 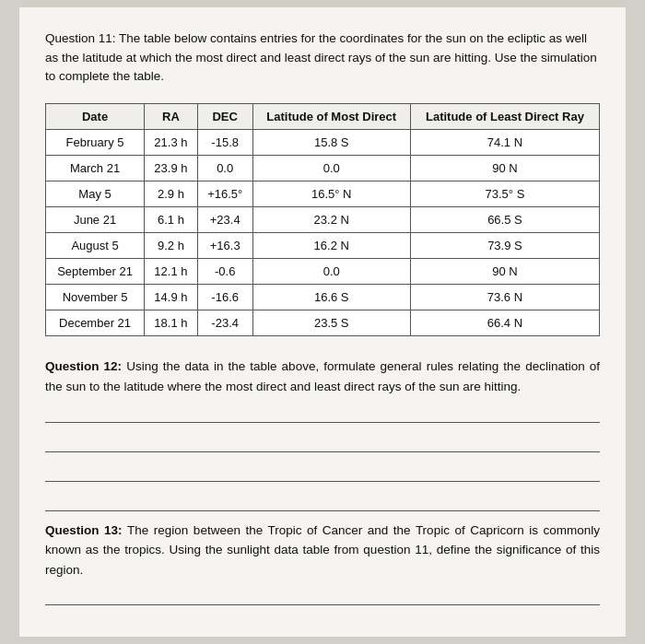 I want to click on table-row: November 514.9 h-16.616.6 S73.6 N, so click(x=322, y=298).